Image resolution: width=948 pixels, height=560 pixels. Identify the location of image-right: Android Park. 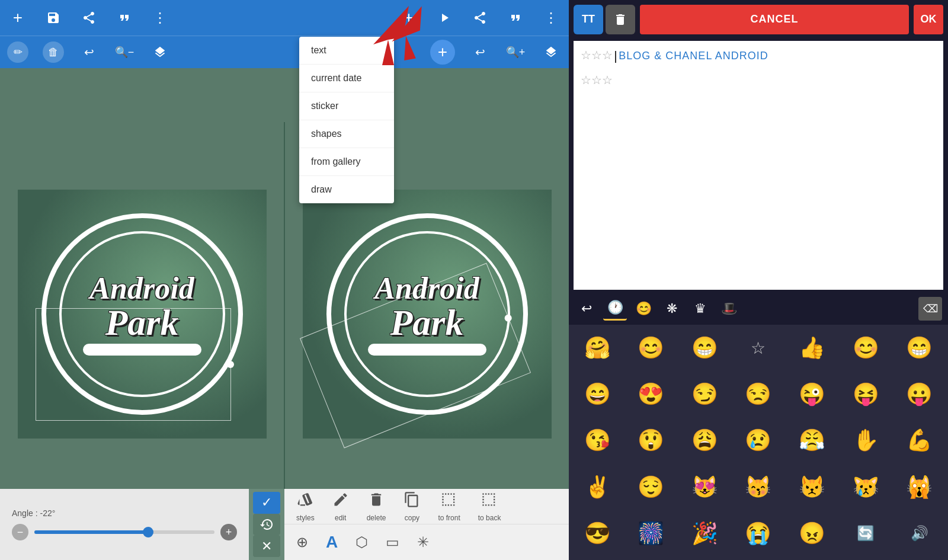
(427, 314).